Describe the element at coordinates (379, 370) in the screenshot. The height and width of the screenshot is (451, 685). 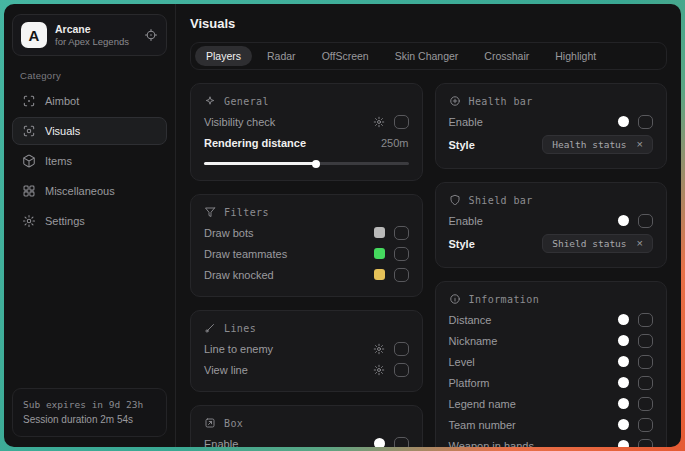
I see `view-line-settings-gear-icon` at that location.